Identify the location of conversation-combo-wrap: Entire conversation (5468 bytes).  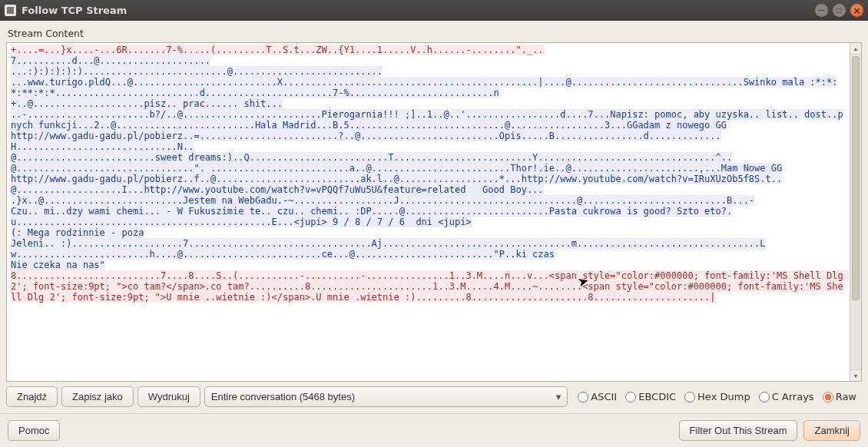
(386, 396).